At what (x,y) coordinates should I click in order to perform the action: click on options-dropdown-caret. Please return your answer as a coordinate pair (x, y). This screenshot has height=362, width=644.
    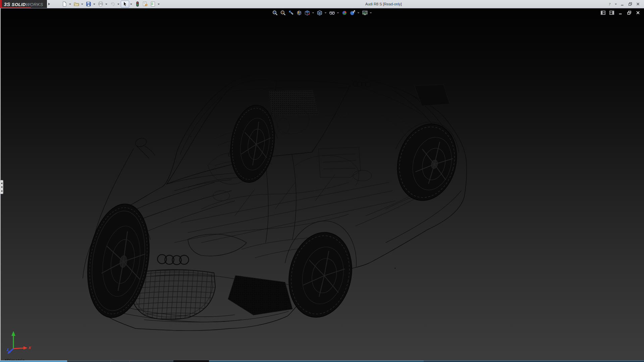
    Looking at the image, I should click on (158, 4).